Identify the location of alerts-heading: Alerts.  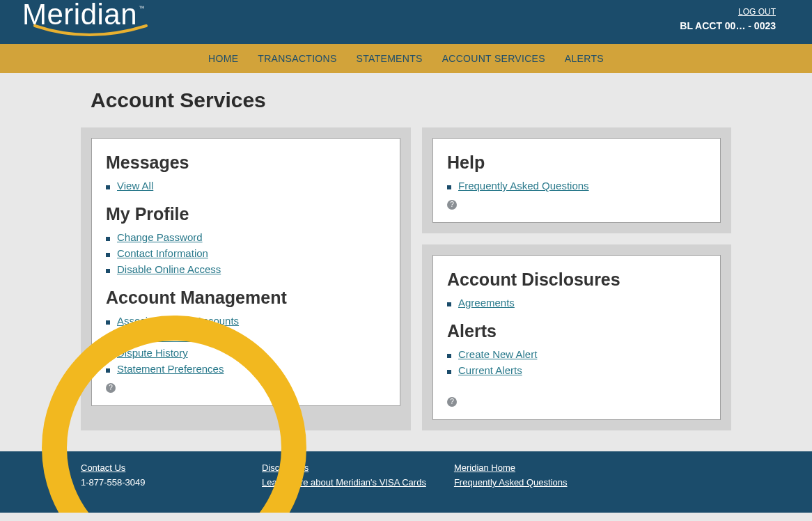
(577, 332).